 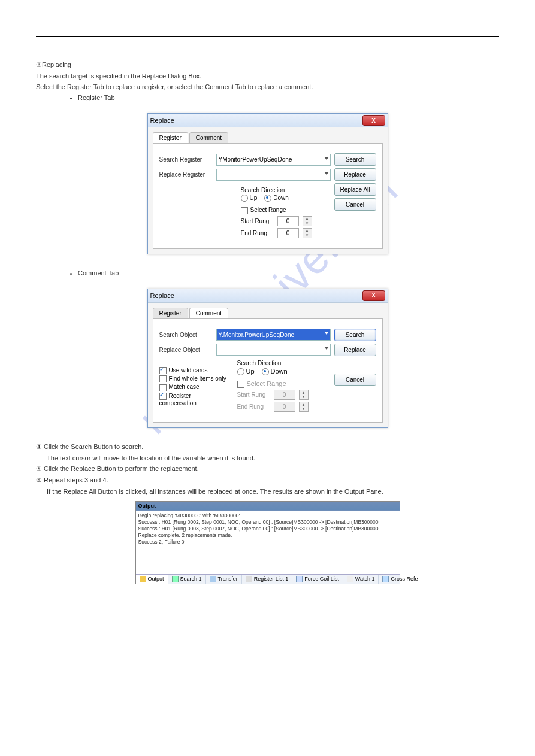 What do you see at coordinates (304, 407) in the screenshot?
I see `end-rung-spinner-disabled: ▲▼` at bounding box center [304, 407].